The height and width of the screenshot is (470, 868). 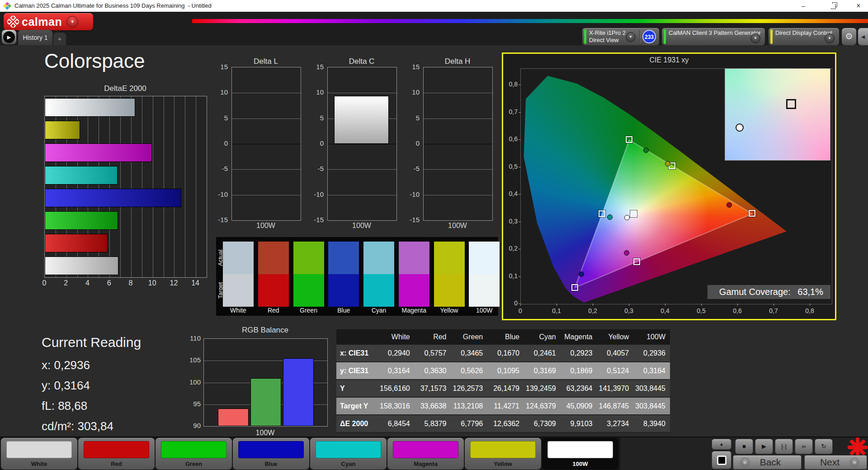 What do you see at coordinates (637, 261) in the screenshot?
I see `cie-target-square-magenta` at bounding box center [637, 261].